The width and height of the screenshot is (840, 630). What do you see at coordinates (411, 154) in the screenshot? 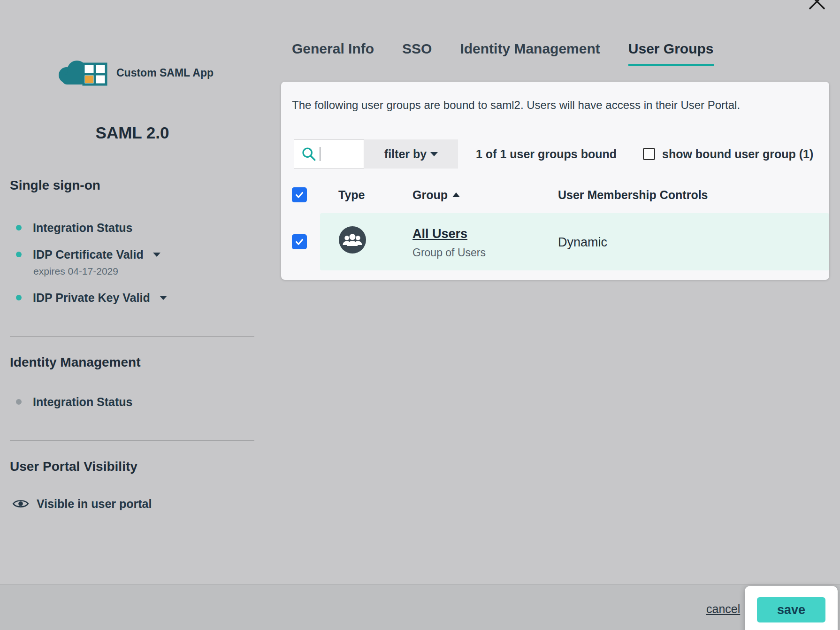
I see `filter-by-button: filter by` at bounding box center [411, 154].